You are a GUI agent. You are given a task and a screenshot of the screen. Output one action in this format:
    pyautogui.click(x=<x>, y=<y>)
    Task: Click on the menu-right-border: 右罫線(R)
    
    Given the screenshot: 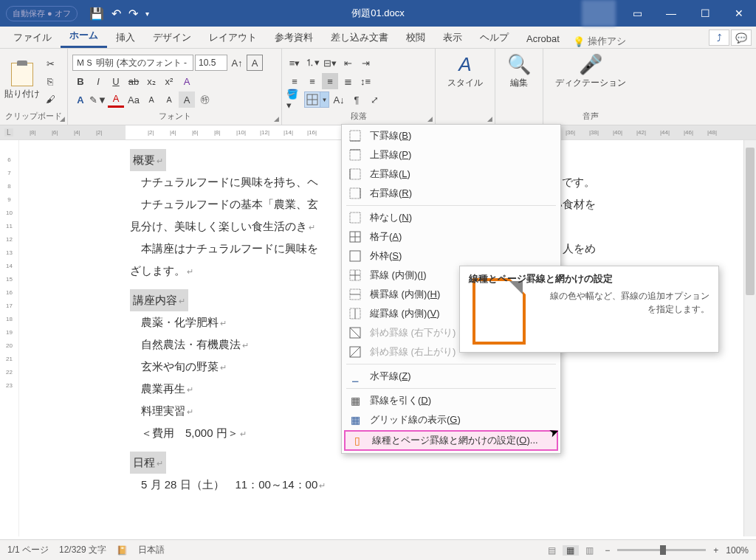 What is the action you would take?
    pyautogui.click(x=451, y=193)
    